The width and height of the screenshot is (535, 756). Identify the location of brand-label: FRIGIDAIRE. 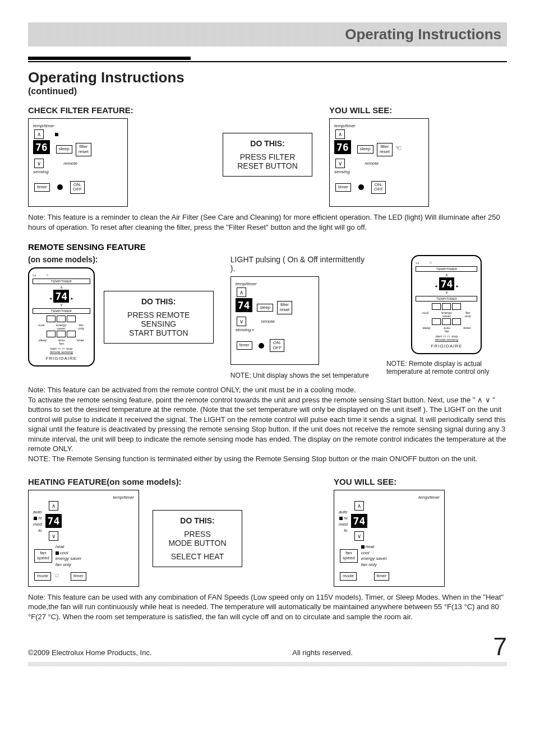
(446, 346).